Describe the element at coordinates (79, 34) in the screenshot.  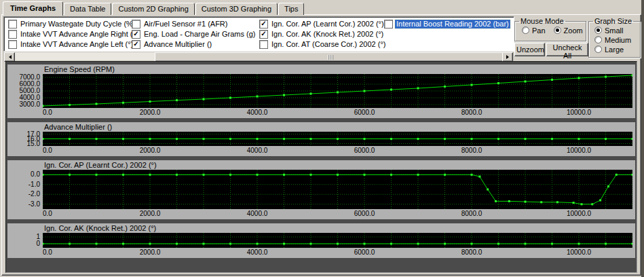
I see `parameter-label: Intake VVT Advance Angle Right (°)` at that location.